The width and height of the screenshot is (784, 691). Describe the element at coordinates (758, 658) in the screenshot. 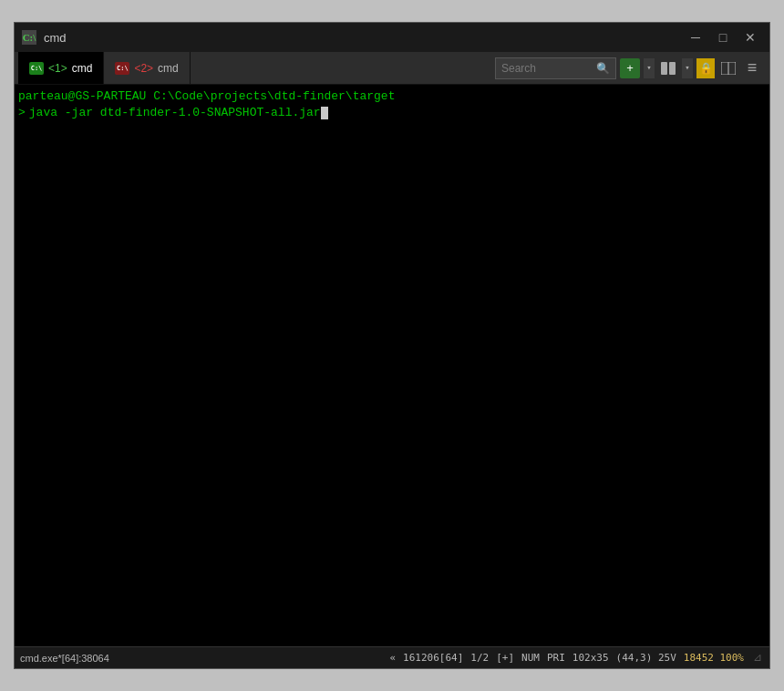

I see `resize-icon: ⊿` at that location.